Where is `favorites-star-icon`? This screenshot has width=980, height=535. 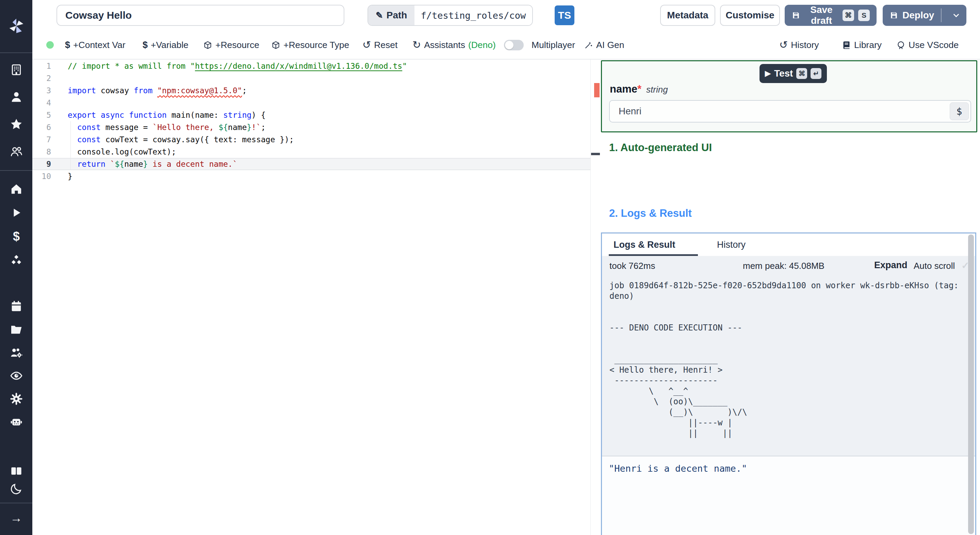
favorites-star-icon is located at coordinates (16, 124).